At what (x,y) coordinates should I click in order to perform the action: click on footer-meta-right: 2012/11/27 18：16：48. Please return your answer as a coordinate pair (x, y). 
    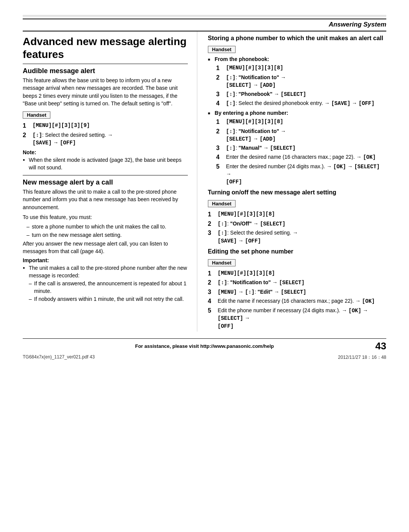
    Looking at the image, I should click on (362, 358).